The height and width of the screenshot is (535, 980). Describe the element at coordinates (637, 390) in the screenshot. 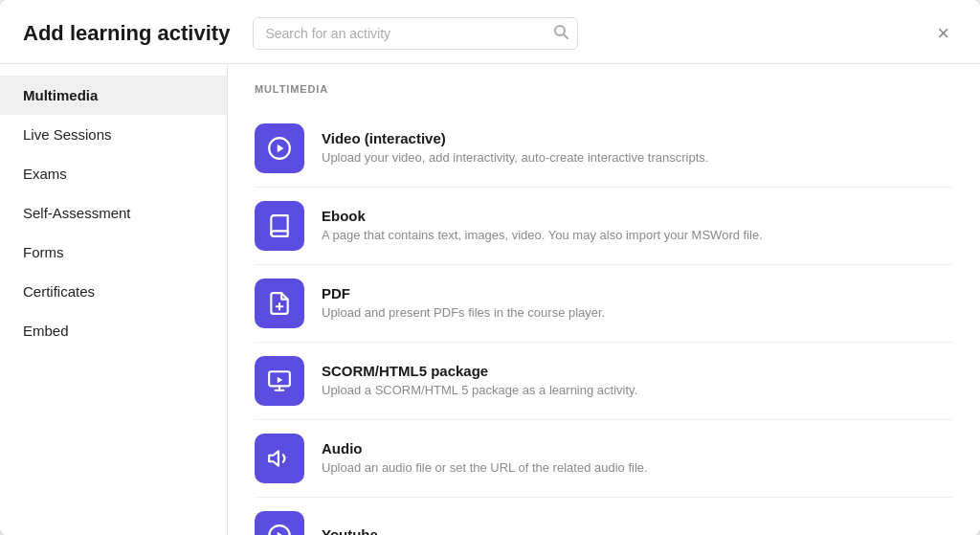

I see `activity-desc: Upload a SCORM/HTML 5 package as a learn…` at that location.